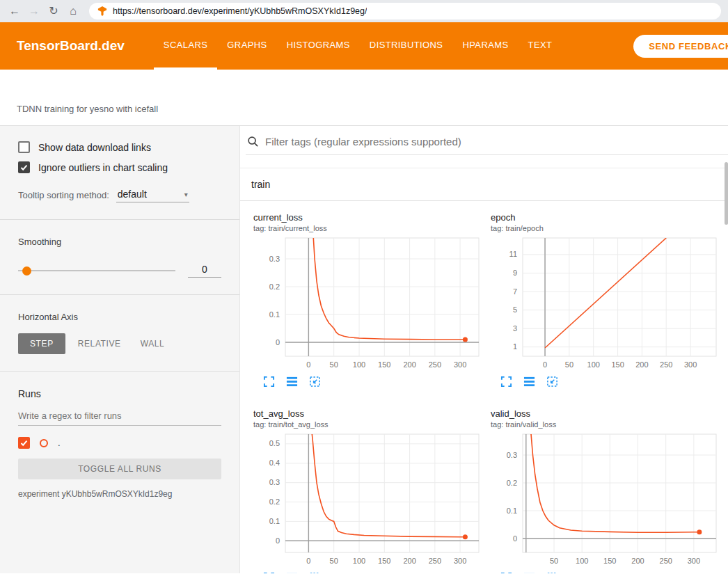 The width and height of the screenshot is (728, 574). I want to click on ignore-outliers-checkbox, so click(24, 167).